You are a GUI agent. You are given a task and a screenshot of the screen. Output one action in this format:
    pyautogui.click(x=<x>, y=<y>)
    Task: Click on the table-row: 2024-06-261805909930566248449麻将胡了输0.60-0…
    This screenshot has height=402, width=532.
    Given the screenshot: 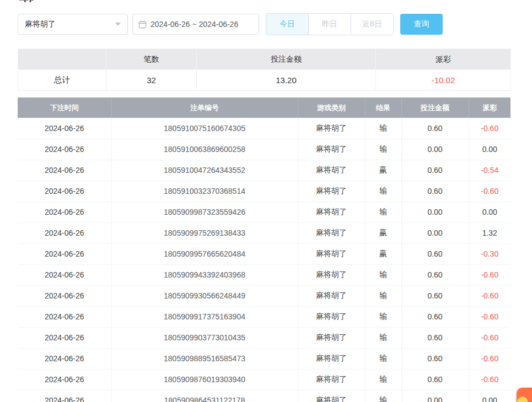 What is the action you would take?
    pyautogui.click(x=264, y=296)
    